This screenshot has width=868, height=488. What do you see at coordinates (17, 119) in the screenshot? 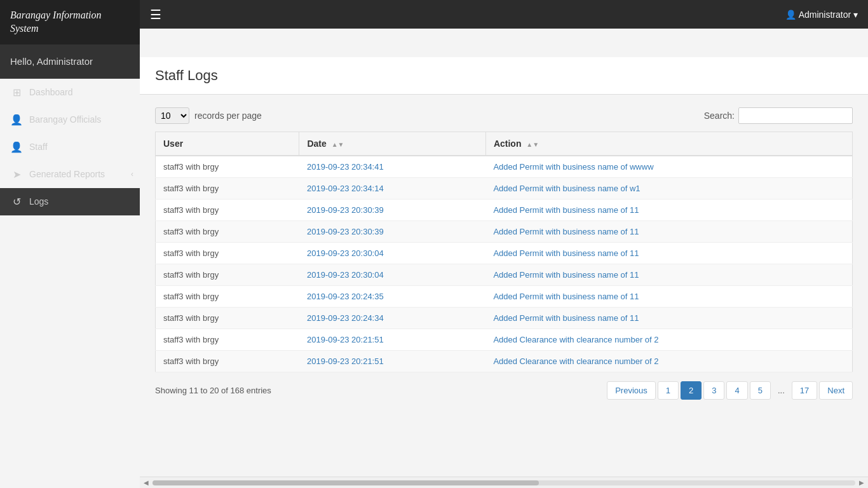
I see `officials-icon: 👤` at bounding box center [17, 119].